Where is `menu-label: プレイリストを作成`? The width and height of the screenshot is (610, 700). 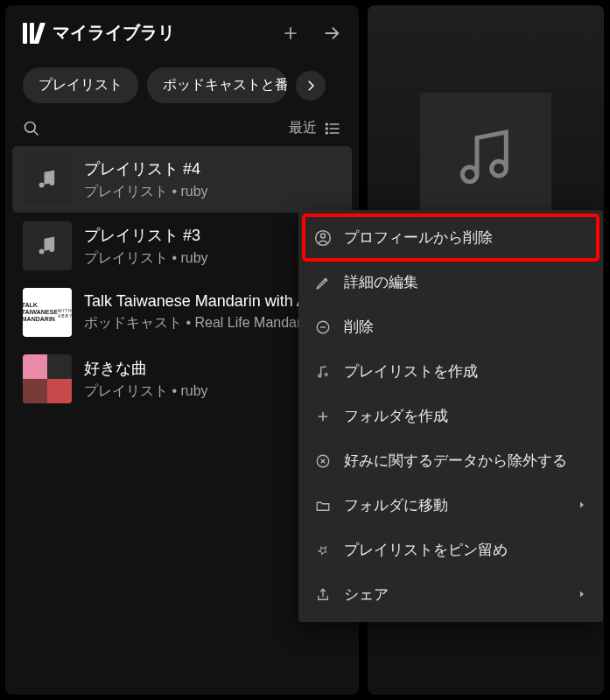 menu-label: プレイリストを作成 is located at coordinates (411, 371).